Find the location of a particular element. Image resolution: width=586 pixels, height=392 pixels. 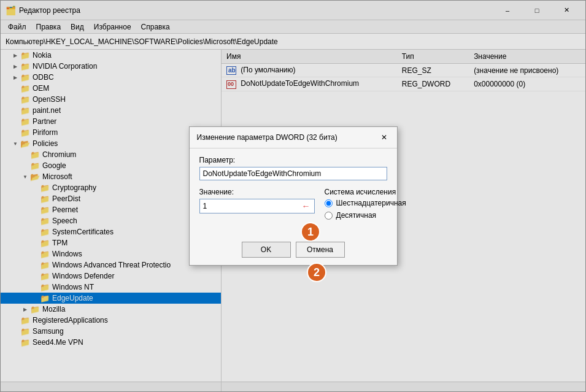

badge-1: 1 is located at coordinates (310, 232).